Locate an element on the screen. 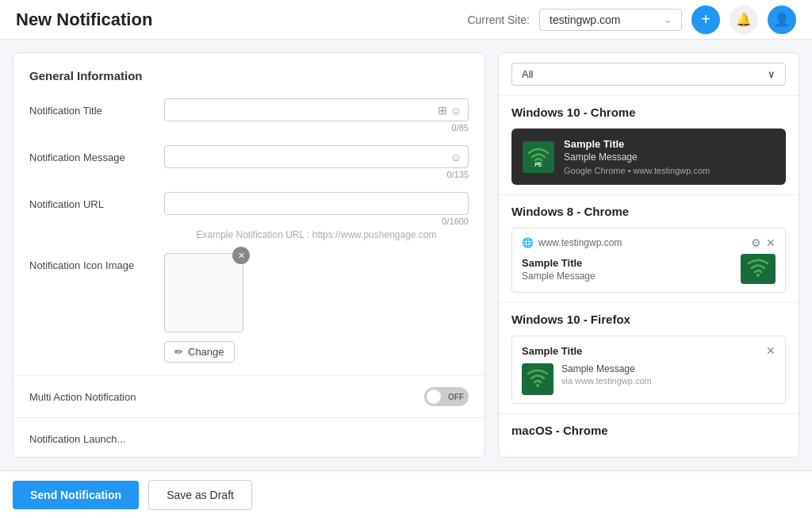 The width and height of the screenshot is (812, 518). wifi-icon-win10: PE is located at coordinates (538, 157).